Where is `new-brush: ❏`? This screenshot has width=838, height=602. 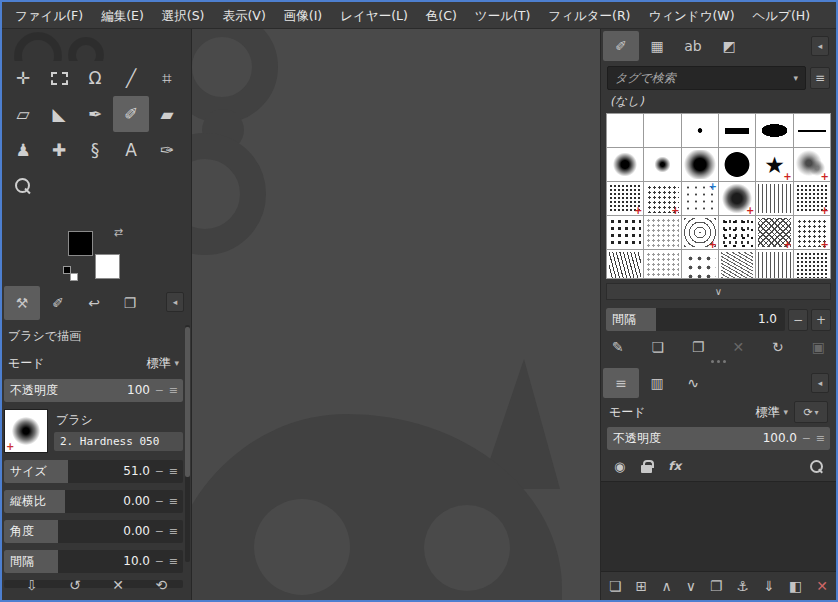 new-brush: ❏ is located at coordinates (658, 347).